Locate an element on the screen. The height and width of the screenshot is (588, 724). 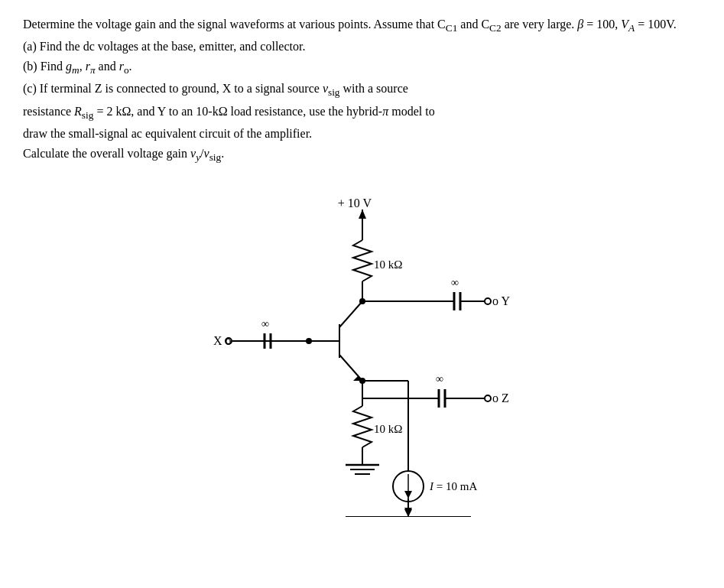
part-c-line2: resistance Rsig = 2 kΩ, and Y to an 10-k… is located at coordinates (362, 113).